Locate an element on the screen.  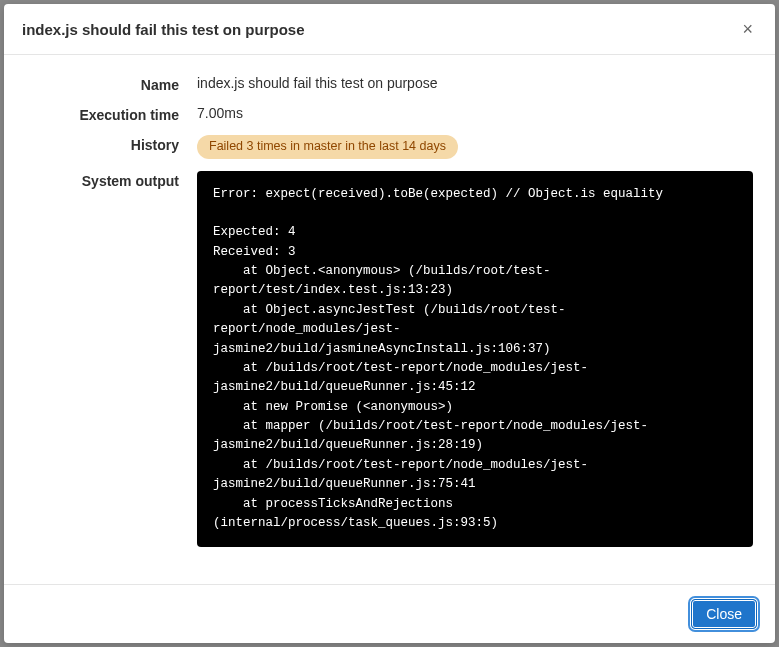
execution-time-row: Execution time 7.00ms is located at coordinates (388, 114).